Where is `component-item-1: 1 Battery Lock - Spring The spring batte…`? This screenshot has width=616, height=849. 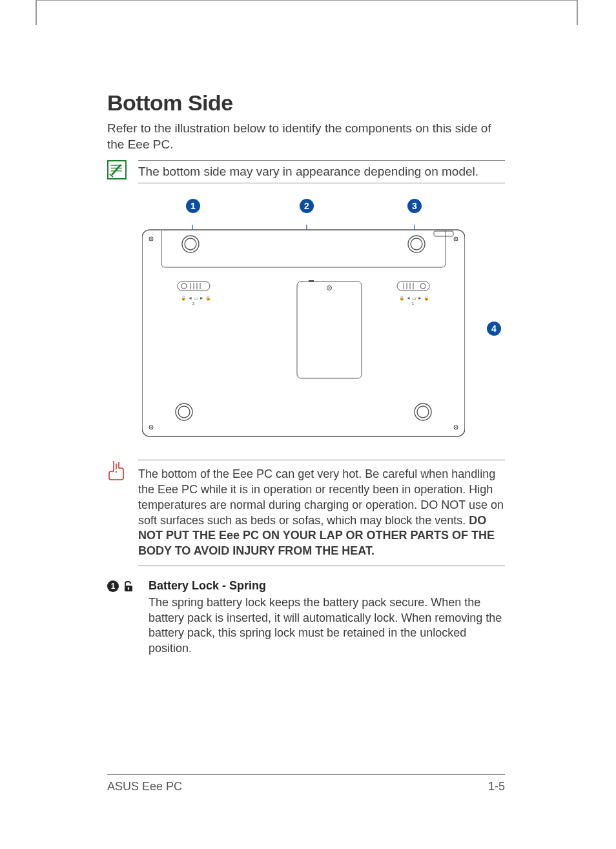
component-item-1: 1 Battery Lock - Spring The spring batte… is located at coordinates (306, 618).